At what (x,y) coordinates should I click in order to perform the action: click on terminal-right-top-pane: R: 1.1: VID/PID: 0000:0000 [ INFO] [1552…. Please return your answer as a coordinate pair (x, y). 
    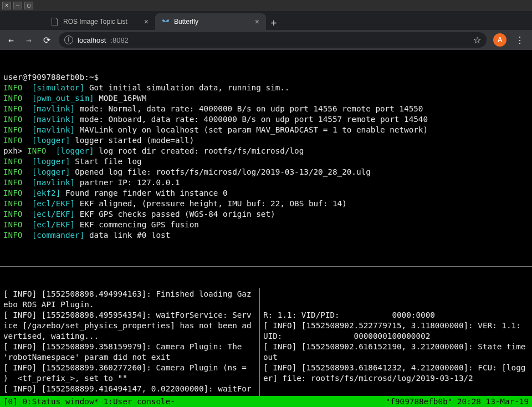
    Looking at the image, I should click on (396, 358).